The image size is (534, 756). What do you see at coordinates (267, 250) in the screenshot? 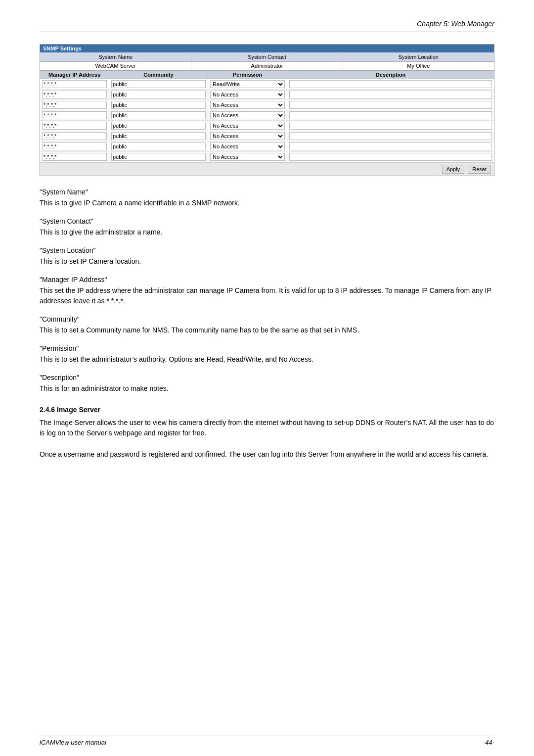
I see `system-location-label: "System Location"` at bounding box center [267, 250].